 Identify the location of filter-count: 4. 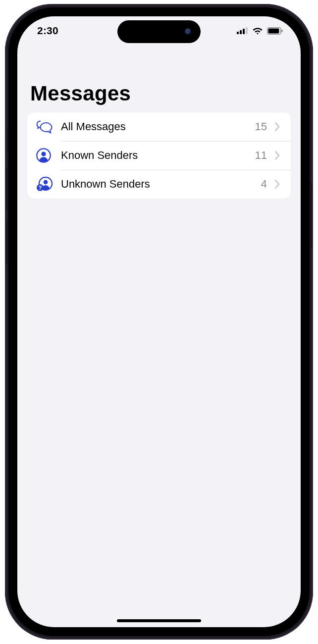
(264, 184).